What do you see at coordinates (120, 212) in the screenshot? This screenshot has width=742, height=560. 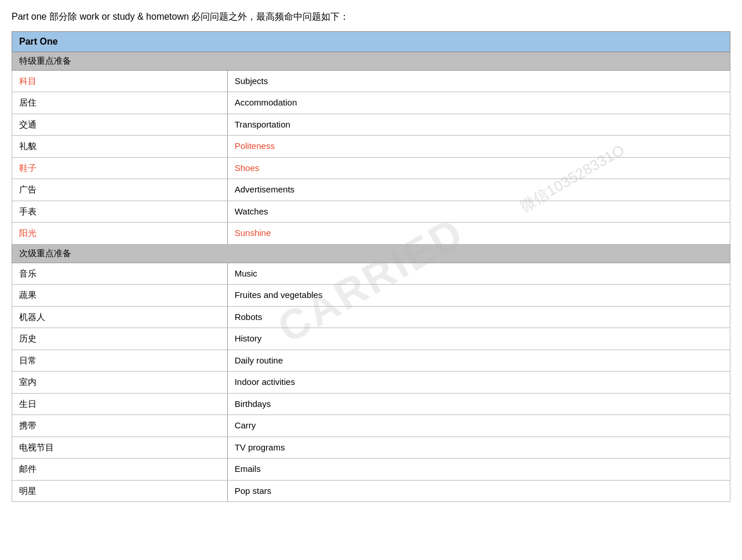 I see `chinese-cell: 手表` at bounding box center [120, 212].